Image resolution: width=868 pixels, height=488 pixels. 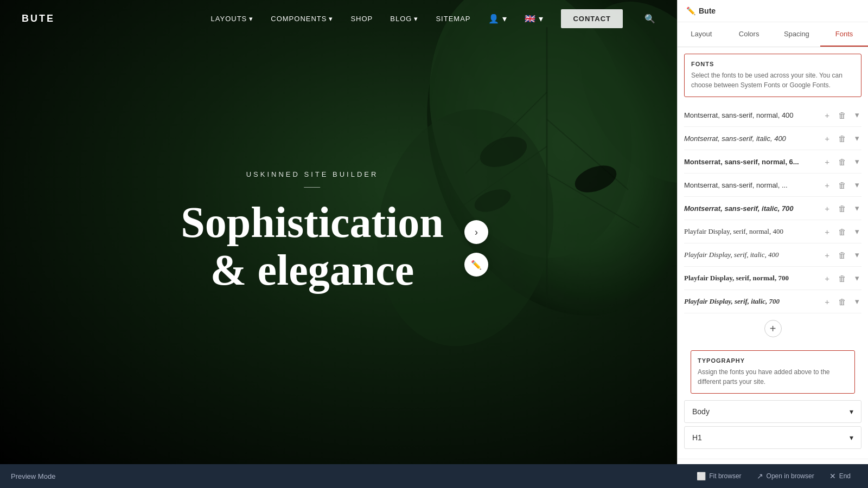 What do you see at coordinates (650, 18) in the screenshot?
I see `search-icon: 🔍` at bounding box center [650, 18].